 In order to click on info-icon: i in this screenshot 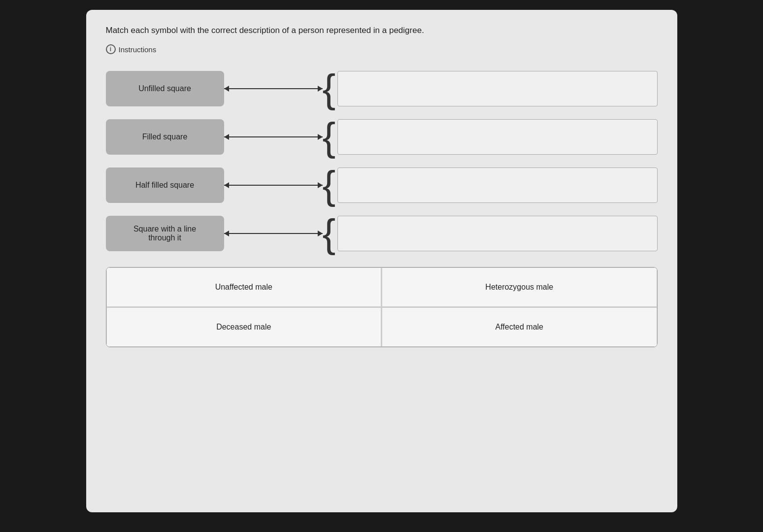, I will do `click(111, 49)`.